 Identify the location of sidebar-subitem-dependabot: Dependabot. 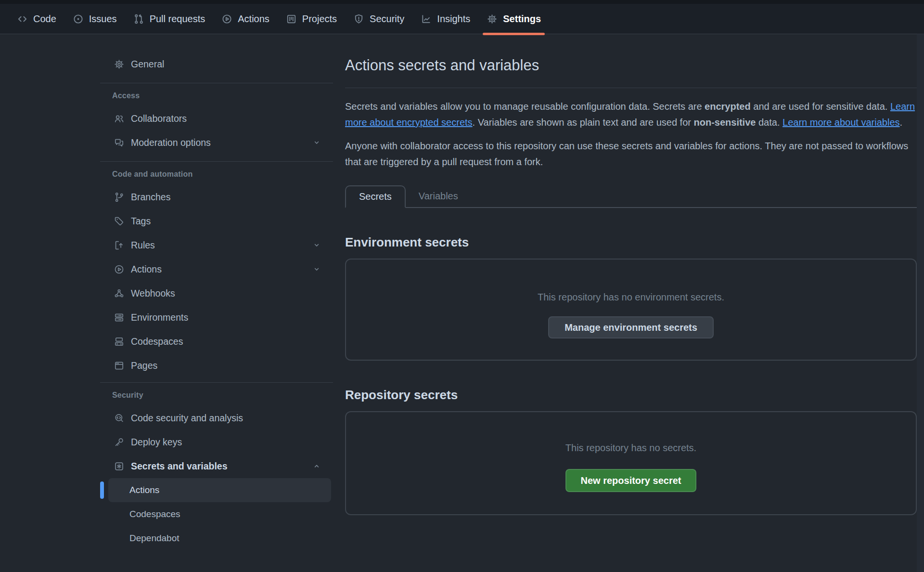
(219, 538).